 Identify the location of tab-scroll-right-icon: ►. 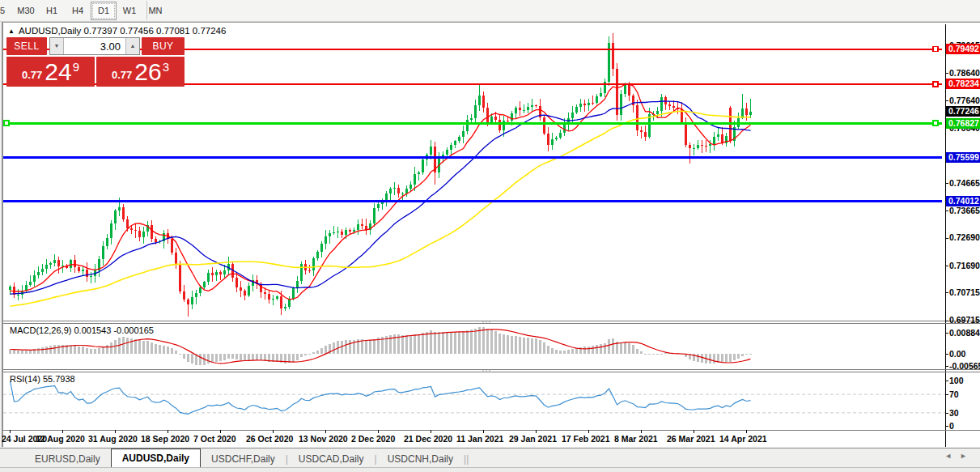
(968, 456).